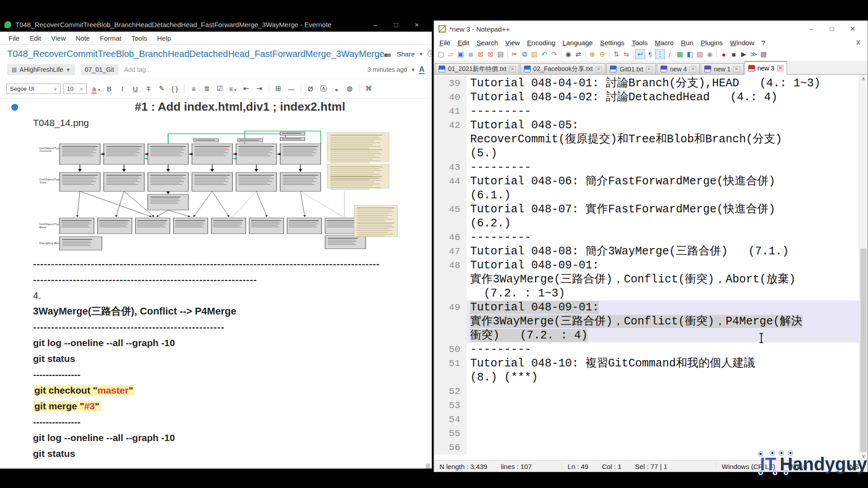 This screenshot has height=488, width=868. I want to click on menu-item-macro: Macro, so click(664, 42).